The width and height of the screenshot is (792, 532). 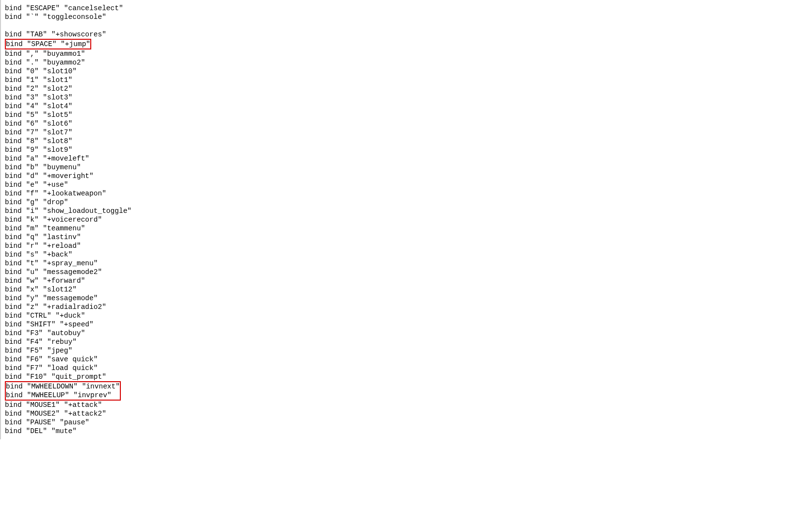 I want to click on config-line: bind "SHIFT" "+speed", so click(x=396, y=324).